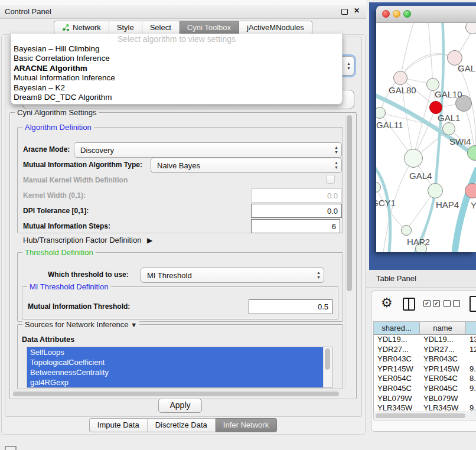  I want to click on mi-steps-field: 6, so click(295, 226).